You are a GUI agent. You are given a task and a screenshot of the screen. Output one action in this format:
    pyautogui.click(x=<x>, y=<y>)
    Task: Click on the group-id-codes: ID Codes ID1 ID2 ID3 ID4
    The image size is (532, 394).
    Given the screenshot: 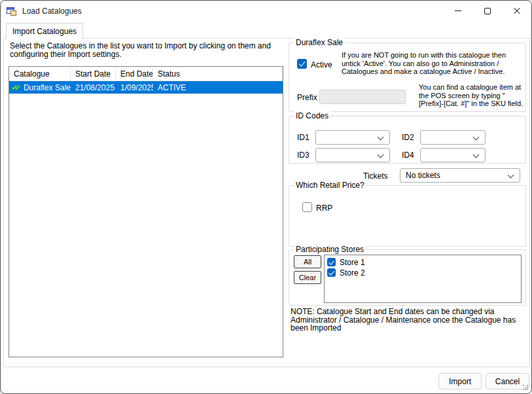 What is the action you would take?
    pyautogui.click(x=407, y=140)
    